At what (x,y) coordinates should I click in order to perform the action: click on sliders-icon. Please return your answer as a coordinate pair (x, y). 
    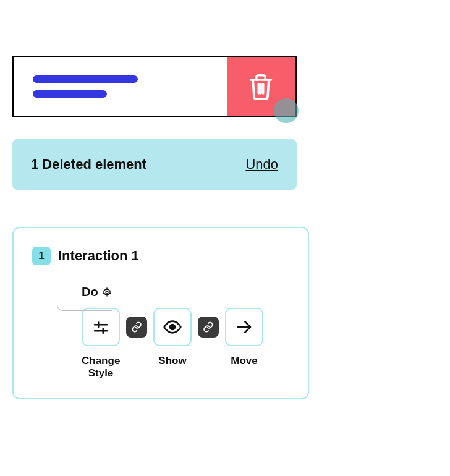
    Looking at the image, I should click on (101, 327).